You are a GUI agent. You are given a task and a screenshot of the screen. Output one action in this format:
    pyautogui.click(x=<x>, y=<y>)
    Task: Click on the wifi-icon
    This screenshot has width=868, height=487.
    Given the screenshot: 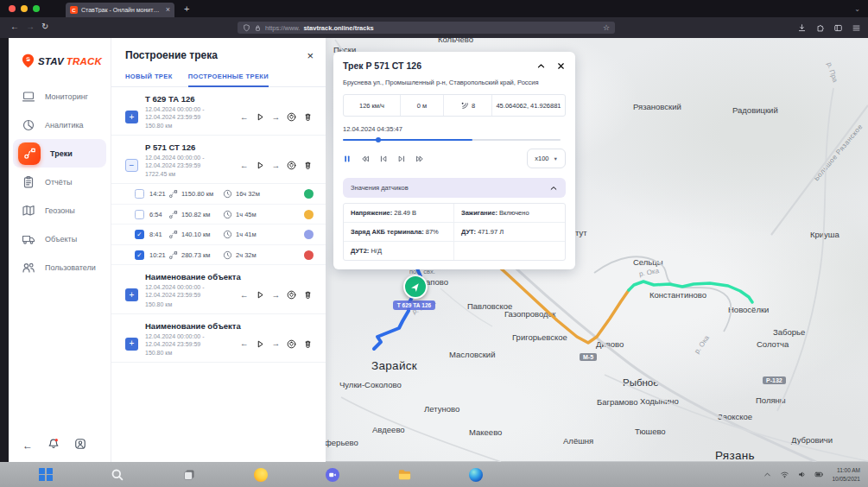 What is the action you would take?
    pyautogui.click(x=784, y=475)
    